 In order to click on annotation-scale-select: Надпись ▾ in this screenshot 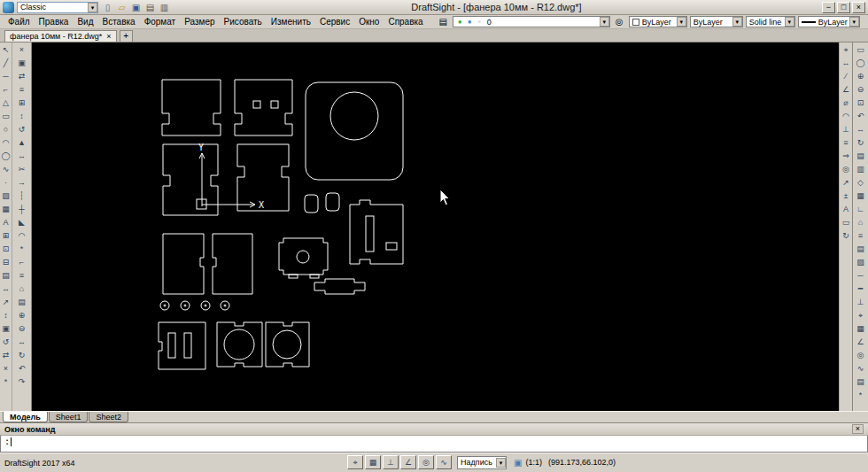, I will do `click(482, 462)`.